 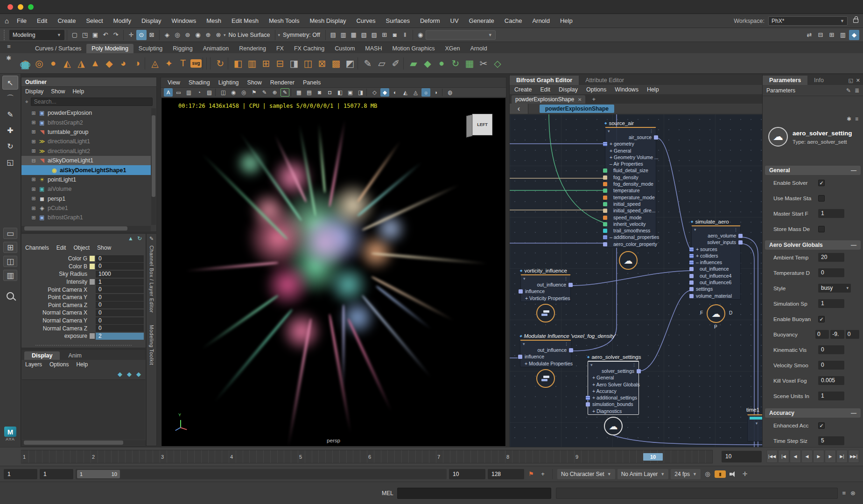 What do you see at coordinates (199, 83) in the screenshot?
I see `viewport-menu-item: Shading` at bounding box center [199, 83].